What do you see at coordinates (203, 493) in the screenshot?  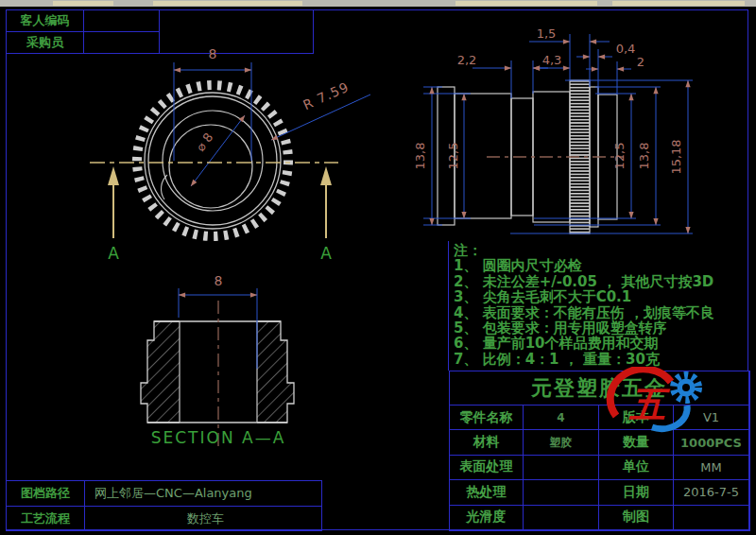 I see `file-path-value: 网上邻居—CNC—Alanyang` at bounding box center [203, 493].